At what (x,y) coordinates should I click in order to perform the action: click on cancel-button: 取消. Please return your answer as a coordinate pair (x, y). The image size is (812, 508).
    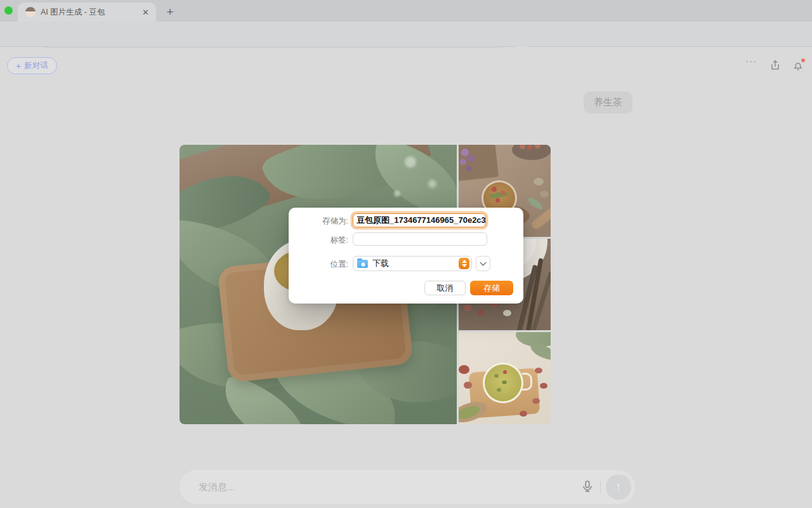
    Looking at the image, I should click on (445, 288).